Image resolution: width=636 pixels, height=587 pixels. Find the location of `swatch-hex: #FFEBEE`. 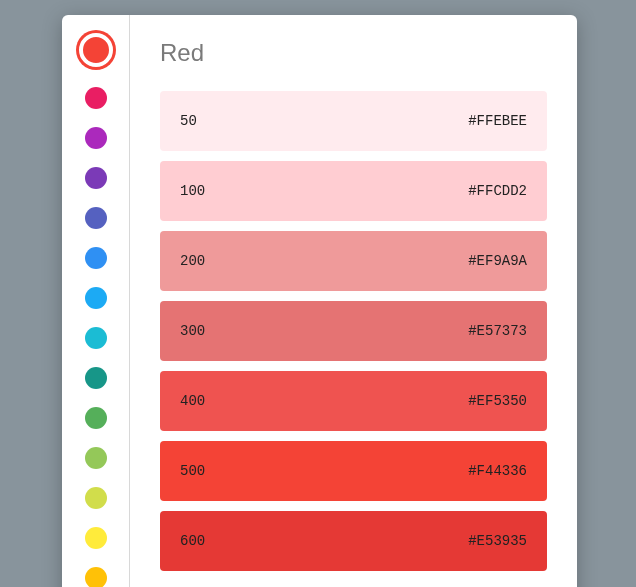

swatch-hex: #FFEBEE is located at coordinates (498, 121).